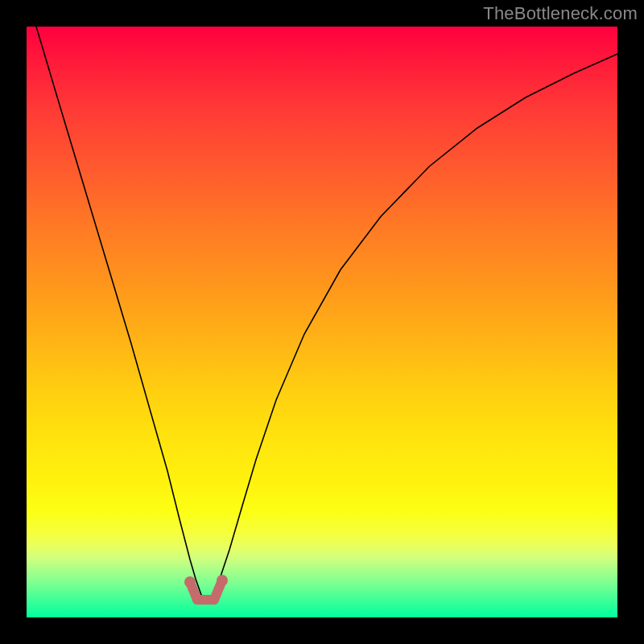 This screenshot has height=644, width=644. What do you see at coordinates (560, 14) in the screenshot?
I see `watermark-text: TheBottleneck.com` at bounding box center [560, 14].